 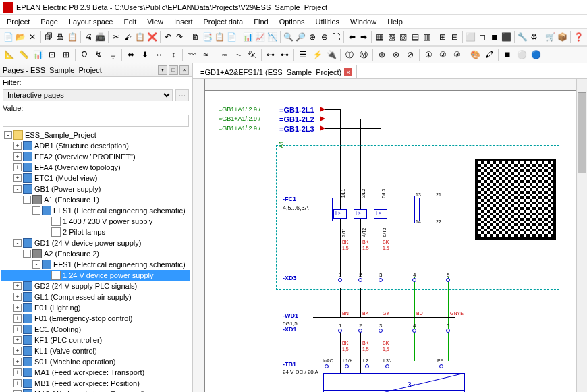 What do you see at coordinates (582, 235) in the screenshot?
I see `scrollbar-vertical` at bounding box center [582, 235].